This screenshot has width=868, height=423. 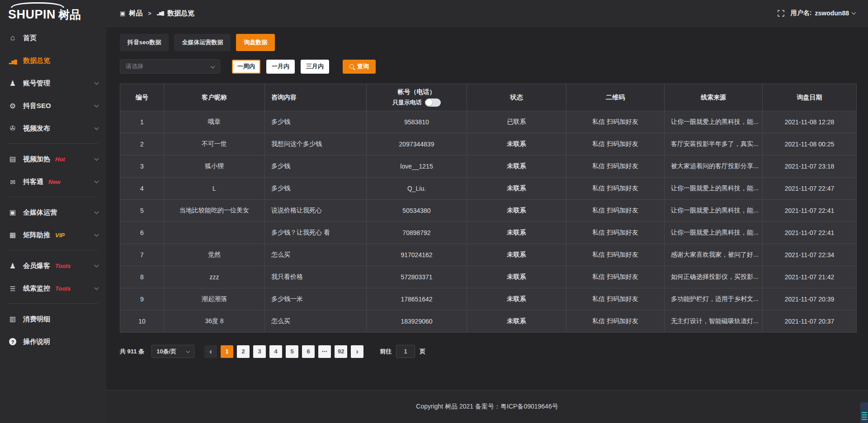 What do you see at coordinates (417, 189) in the screenshot?
I see `cell-account: Q_Liu.` at bounding box center [417, 189].